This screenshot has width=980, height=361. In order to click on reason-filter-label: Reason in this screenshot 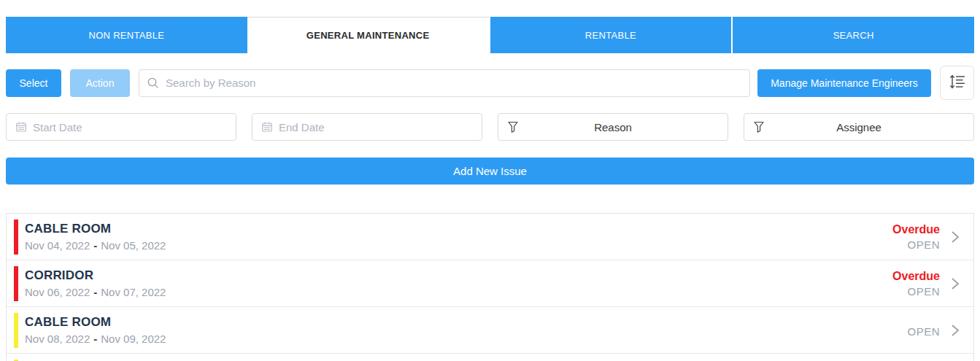, I will do `click(613, 127)`.